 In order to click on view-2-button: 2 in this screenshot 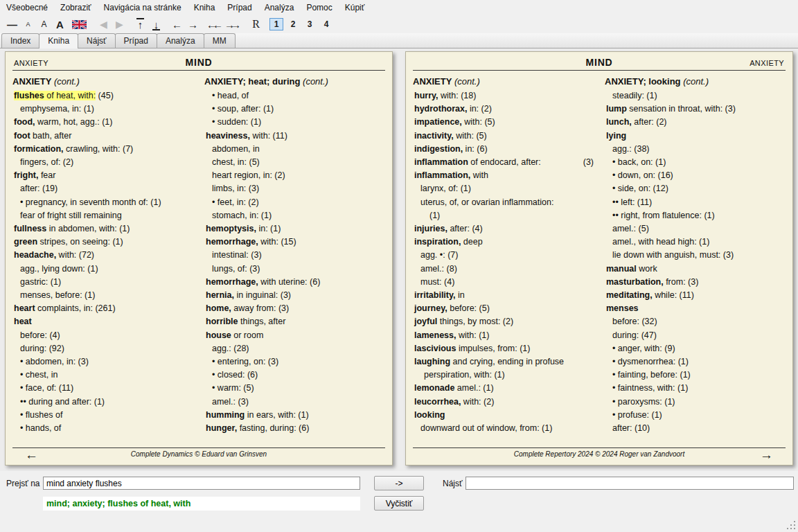, I will do `click(293, 24)`.